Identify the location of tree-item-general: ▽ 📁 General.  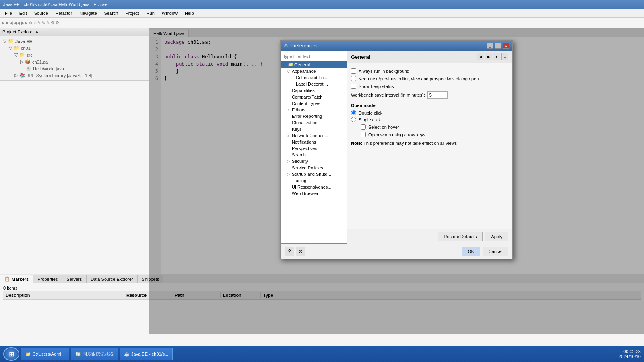
(314, 64).